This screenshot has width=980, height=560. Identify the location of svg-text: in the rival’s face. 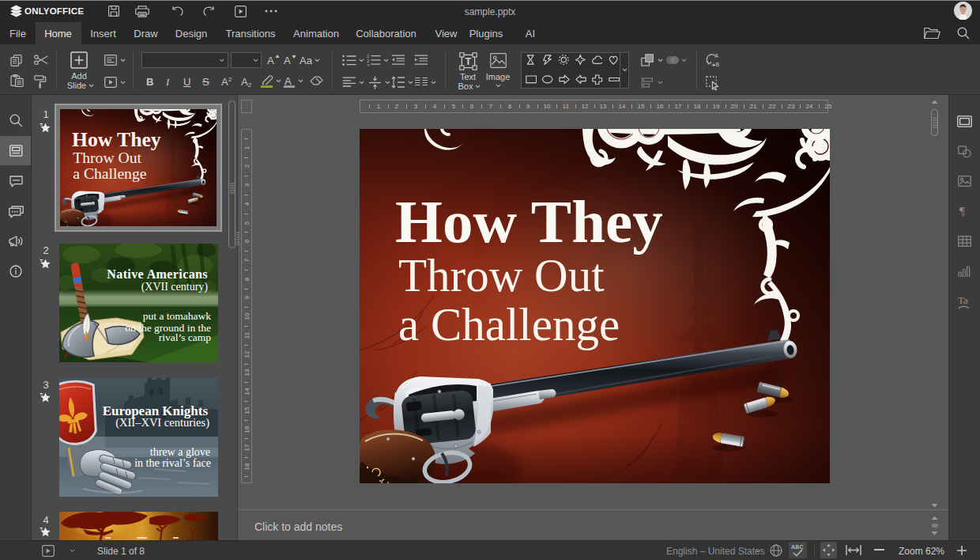
(172, 464).